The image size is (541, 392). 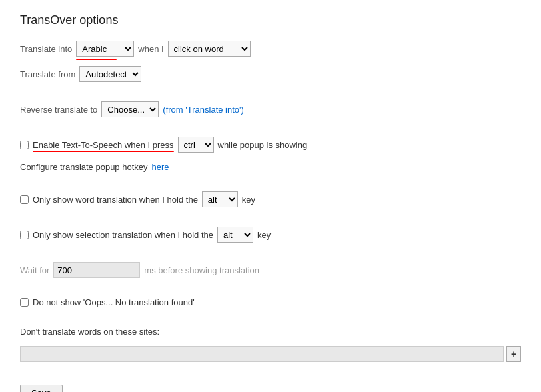 What do you see at coordinates (271, 332) in the screenshot?
I see `sites-label-row: Don't translate words on these sites:` at bounding box center [271, 332].